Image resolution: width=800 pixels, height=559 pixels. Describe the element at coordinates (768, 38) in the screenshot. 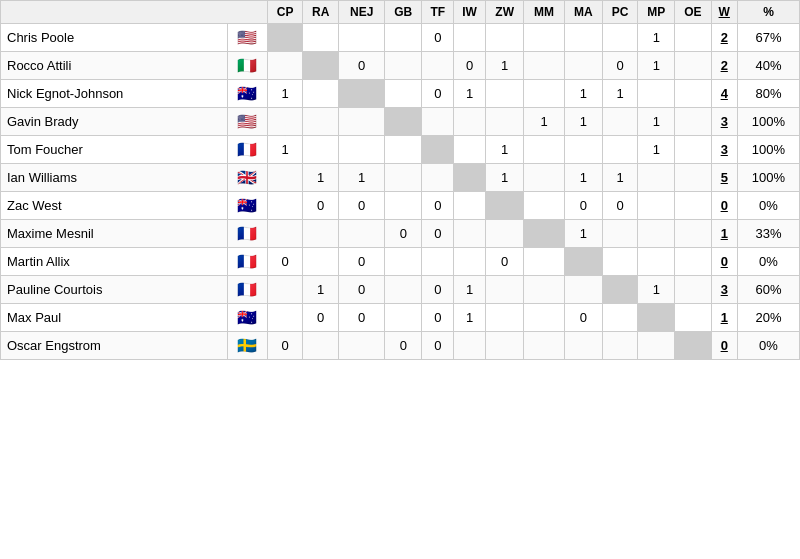

I see `pct-cell: 67%` at that location.